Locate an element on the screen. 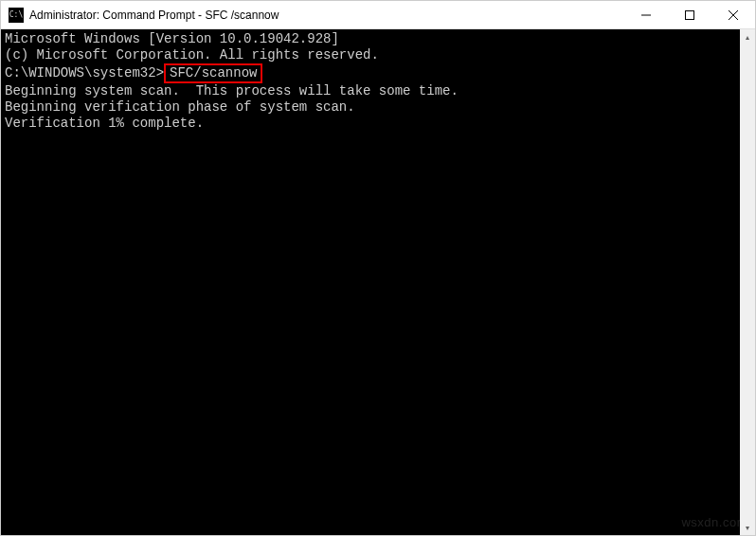  command-highlight: SFC/scannow is located at coordinates (213, 74).